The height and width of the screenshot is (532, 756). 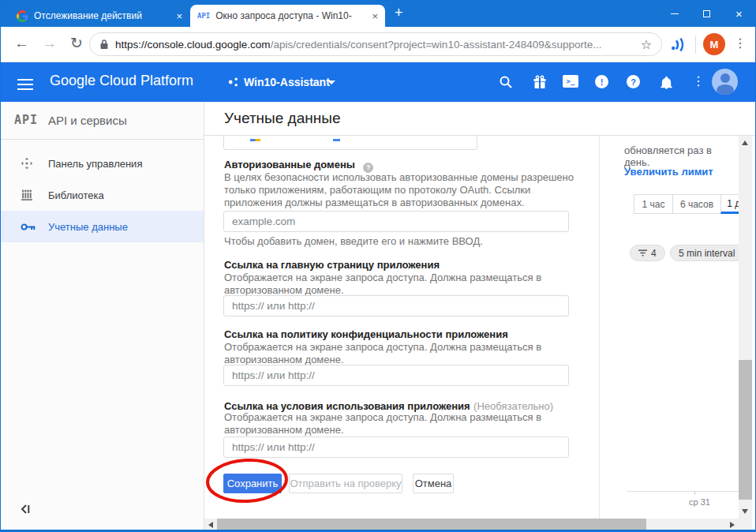 I want to click on browser-toolbar: ← → ↻ https://console.cloud.google.com/a…, so click(x=378, y=44).